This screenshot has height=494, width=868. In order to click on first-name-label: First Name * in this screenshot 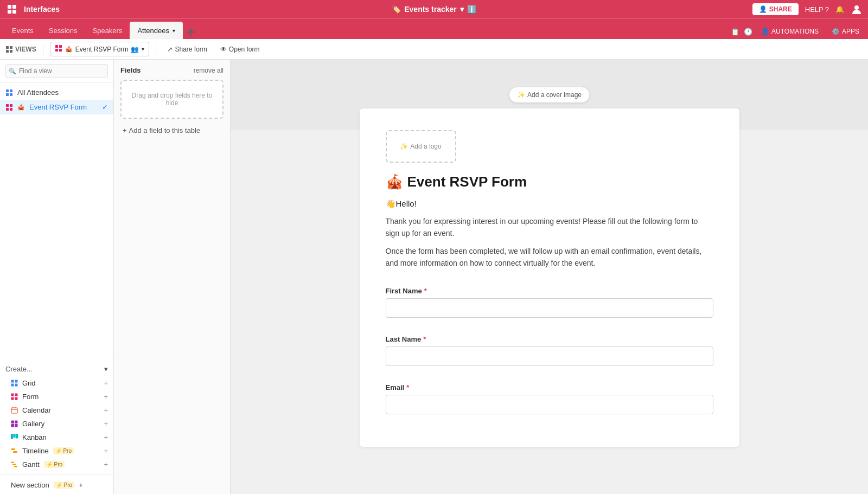, I will do `click(550, 291)`.